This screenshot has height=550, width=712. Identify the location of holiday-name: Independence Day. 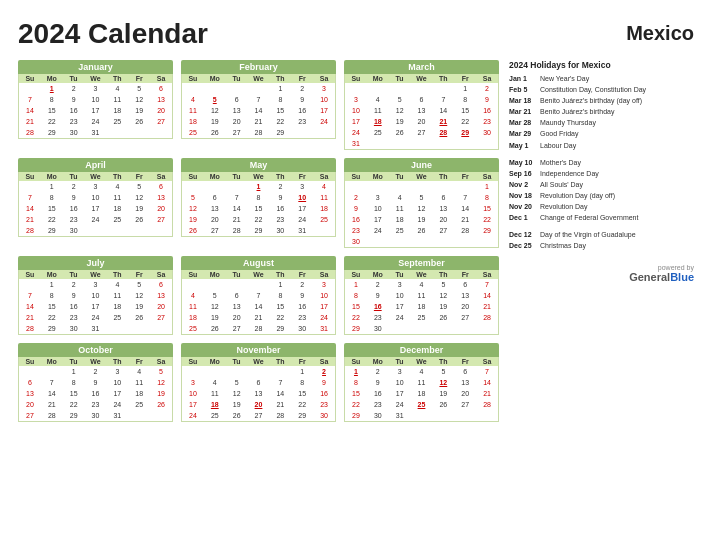
(570, 174).